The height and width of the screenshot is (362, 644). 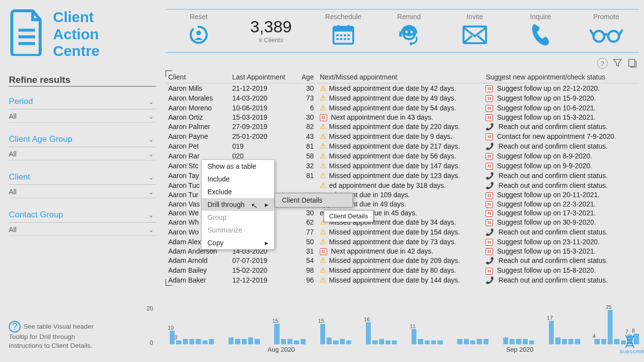 I want to click on ctx-show-table: Show as a table, so click(x=238, y=166).